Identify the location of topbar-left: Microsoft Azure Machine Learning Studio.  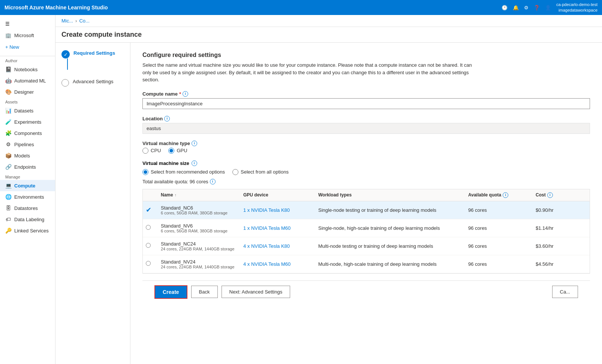
(56, 7).